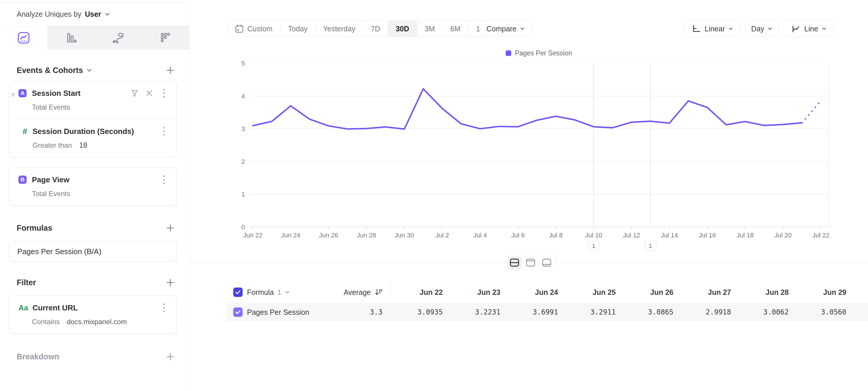  I want to click on add-formula-button, so click(170, 228).